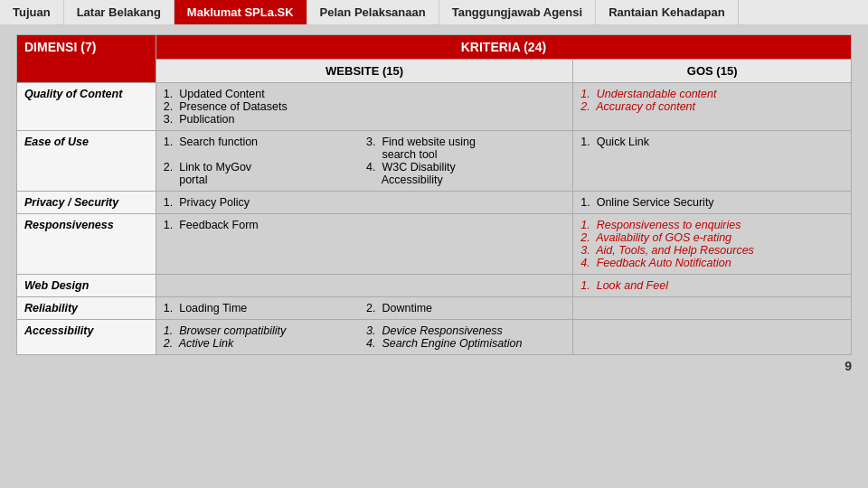 Image resolution: width=868 pixels, height=488 pixels. I want to click on table-row: Quality of Content 1. Updated Content 2.…, so click(434, 107).